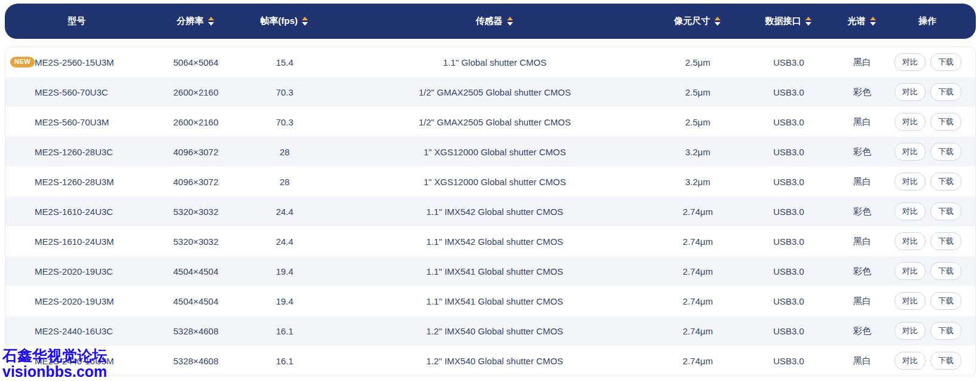 The width and height of the screenshot is (980, 381). I want to click on sensor-cell: 1/2" GMAX2505 Global shutter CMOS, so click(495, 92).